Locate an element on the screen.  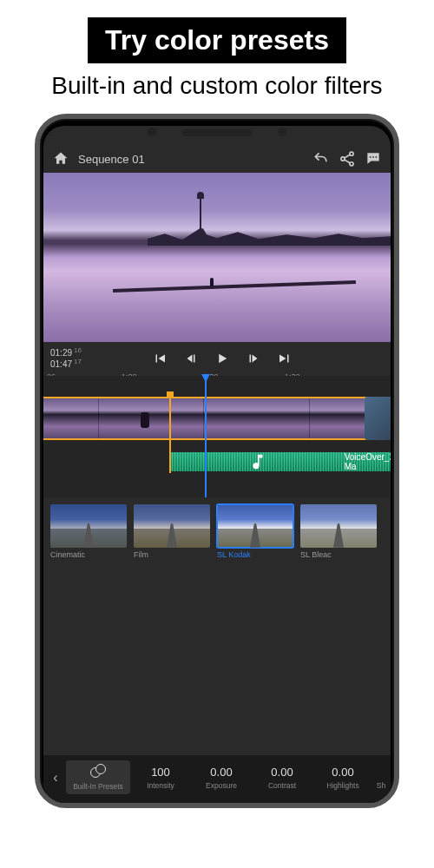
preset-label: SL Bleac is located at coordinates (339, 555).